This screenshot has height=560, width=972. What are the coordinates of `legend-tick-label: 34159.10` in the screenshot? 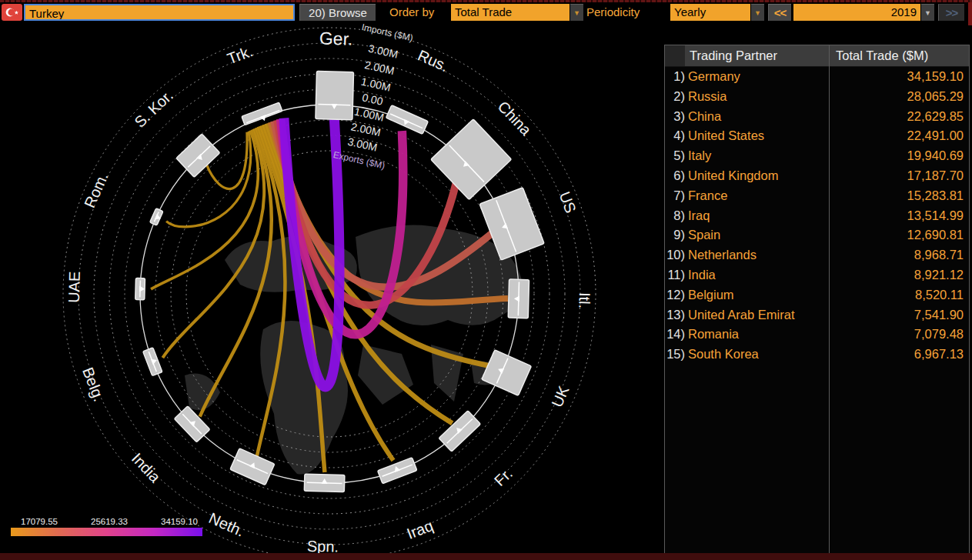 It's located at (179, 522).